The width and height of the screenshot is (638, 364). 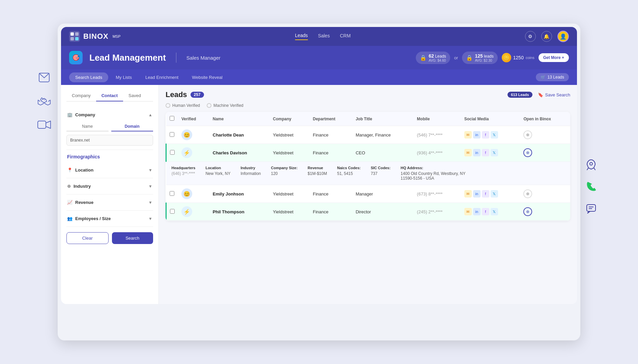 I want to click on tab-my-lists: My Lists, so click(x=124, y=78).